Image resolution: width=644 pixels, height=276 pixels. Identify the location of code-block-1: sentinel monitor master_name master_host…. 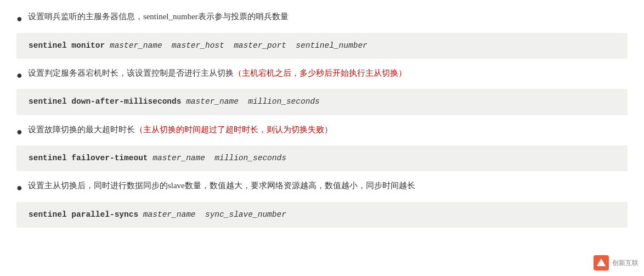
(322, 46).